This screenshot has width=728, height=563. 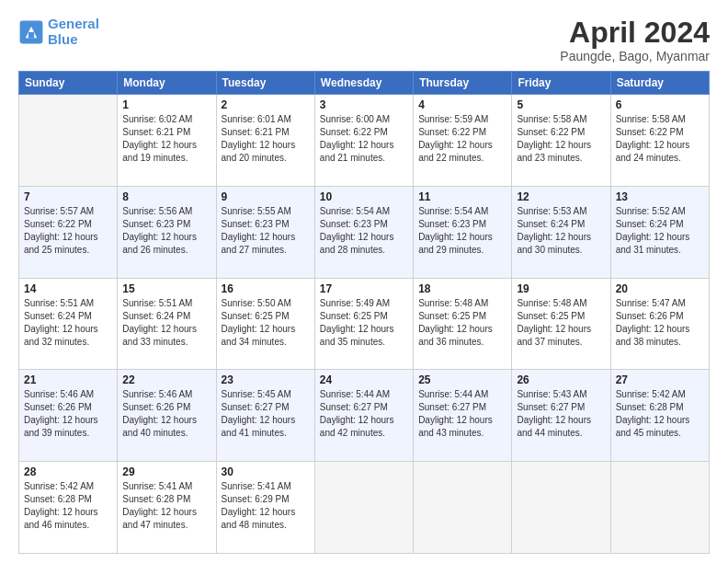 What do you see at coordinates (364, 83) in the screenshot?
I see `col-wednesday: Wednesday` at bounding box center [364, 83].